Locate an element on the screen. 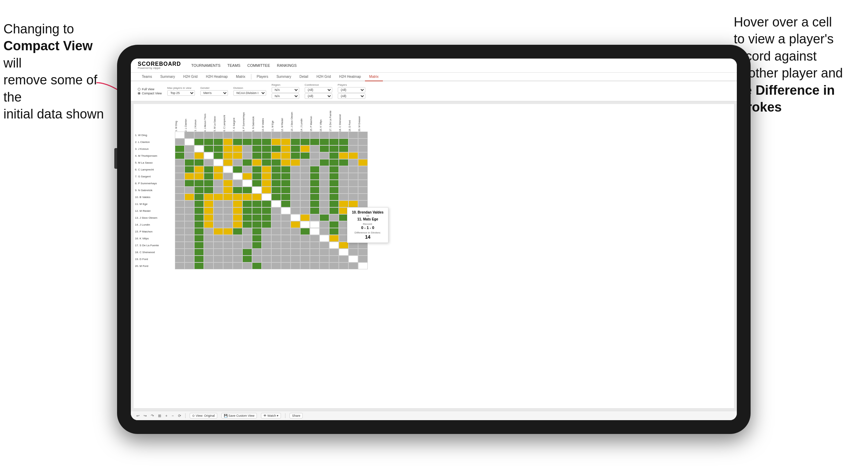  region-select-2: N/A is located at coordinates (285, 96).